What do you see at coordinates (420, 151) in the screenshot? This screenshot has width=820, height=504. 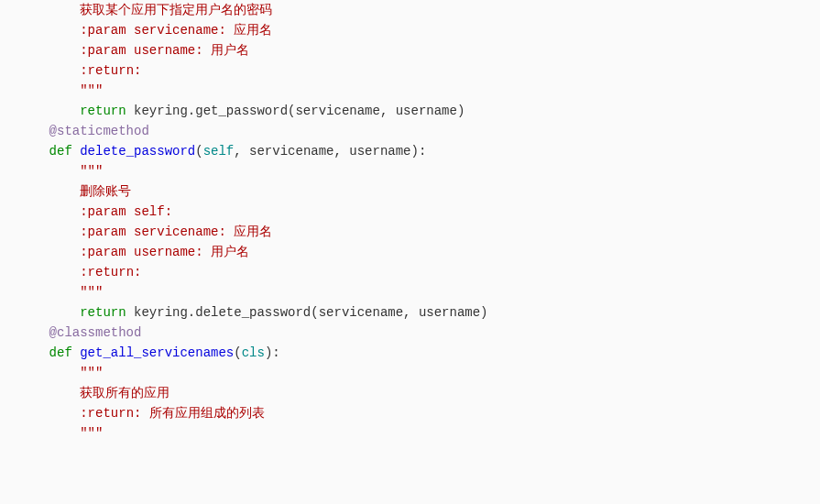 I see `code-line: def delete_password(self, servicename, u…` at bounding box center [420, 151].